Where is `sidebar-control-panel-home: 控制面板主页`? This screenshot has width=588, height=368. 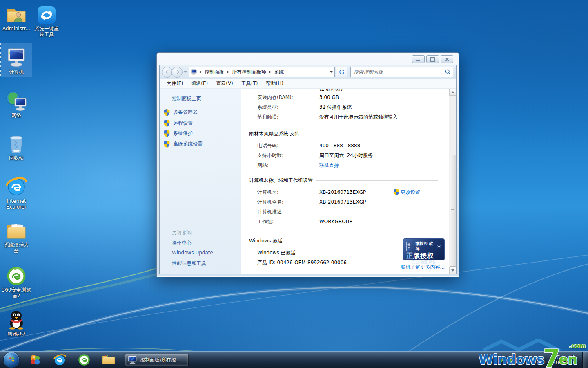 sidebar-control-panel-home: 控制面板主页 is located at coordinates (187, 99).